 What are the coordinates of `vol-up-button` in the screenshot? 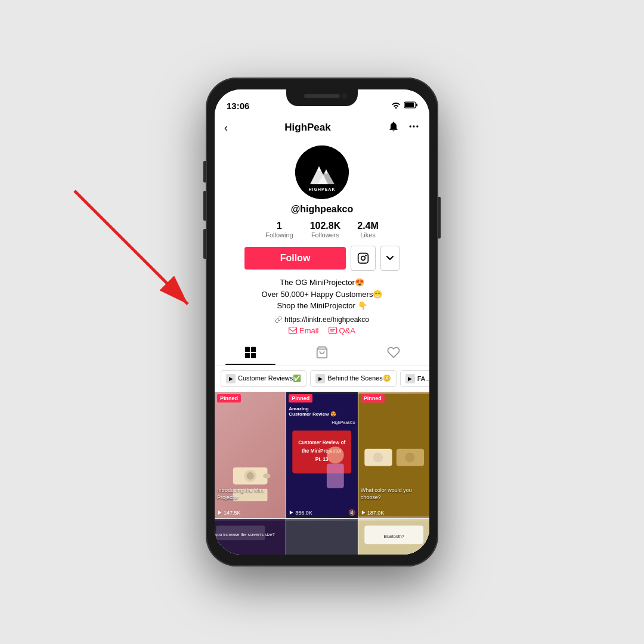 It's located at (205, 206).